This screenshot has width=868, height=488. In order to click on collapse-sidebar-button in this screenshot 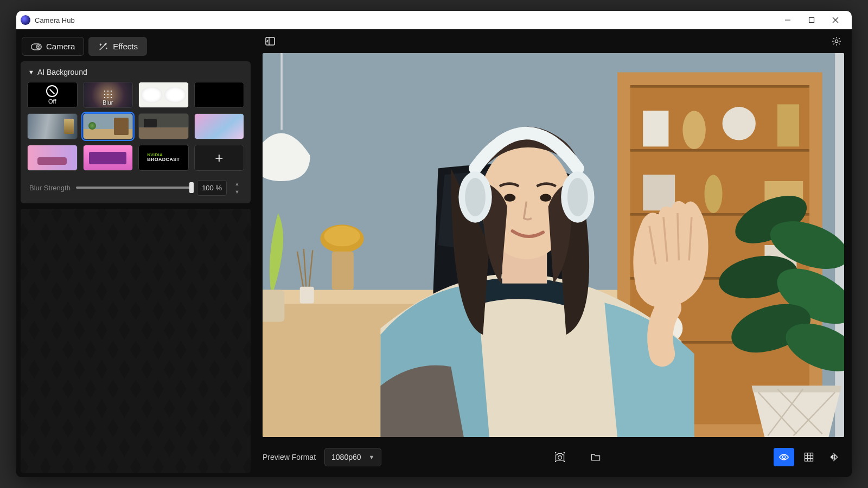, I will do `click(270, 41)`.